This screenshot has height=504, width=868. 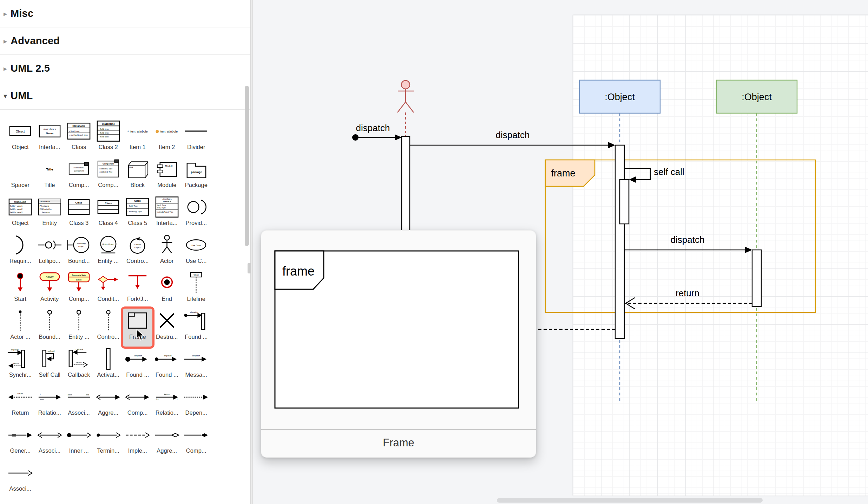 What do you see at coordinates (16, 212) in the screenshot?
I see `svg-text: field3 = value3` at bounding box center [16, 212].